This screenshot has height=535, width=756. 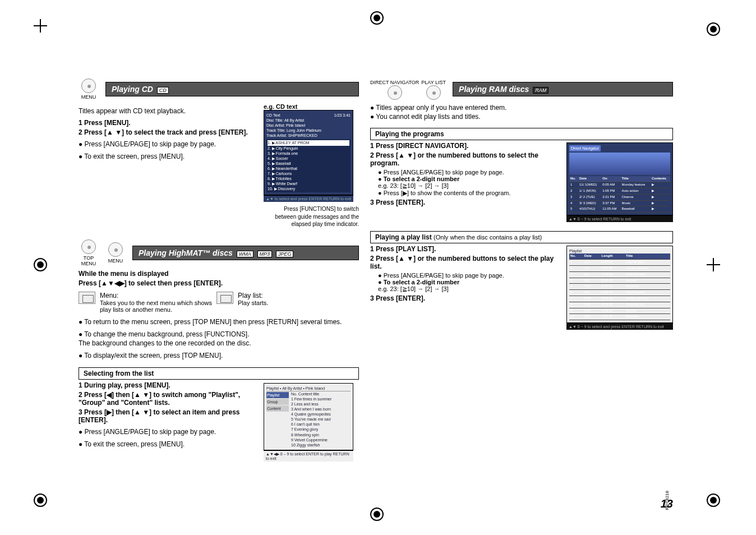 I want to click on cd-step-1: 1 Press [MENU]., so click(x=169, y=123).